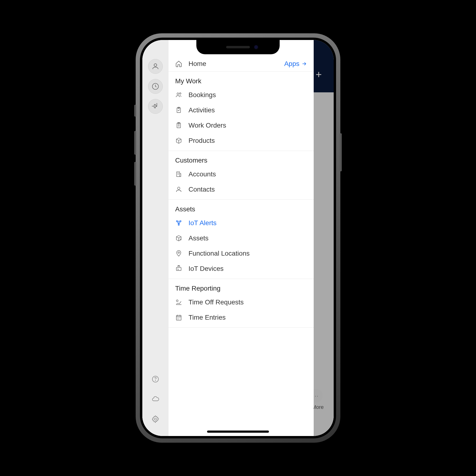  Describe the element at coordinates (241, 223) in the screenshot. I see `nav-item-iot-alerts: IoT Alerts` at that location.